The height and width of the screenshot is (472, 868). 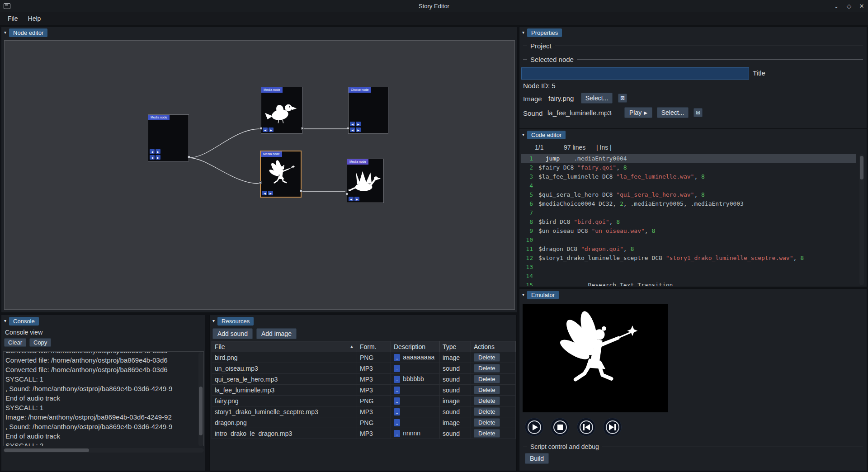 I want to click on image-clear-button: ⊠, so click(x=623, y=98).